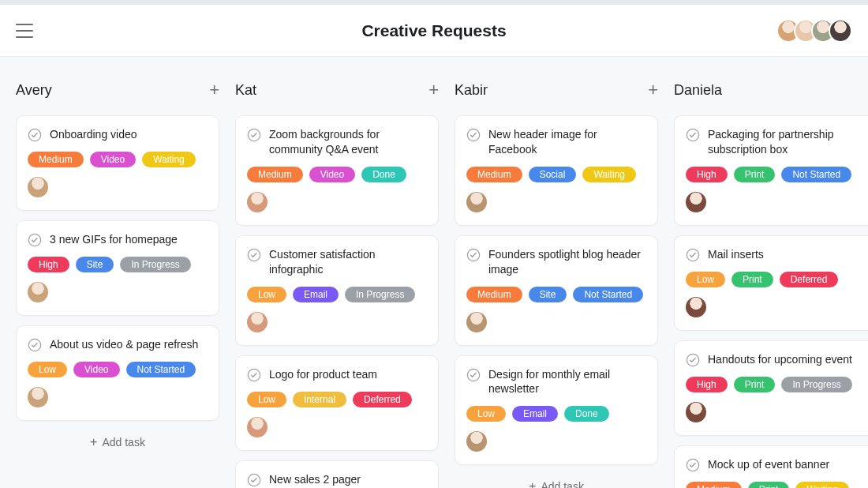  Describe the element at coordinates (771, 283) in the screenshot. I see `task-card: Mail insertsLowPrintDeferred` at that location.